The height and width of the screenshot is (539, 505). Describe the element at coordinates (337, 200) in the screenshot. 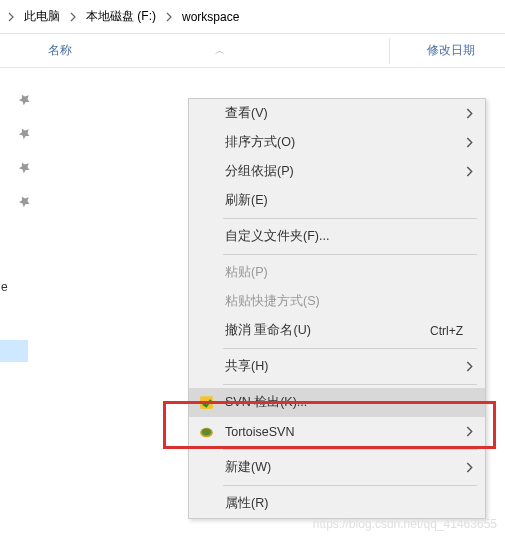

I see `menu-refresh: 刷新(E)` at that location.